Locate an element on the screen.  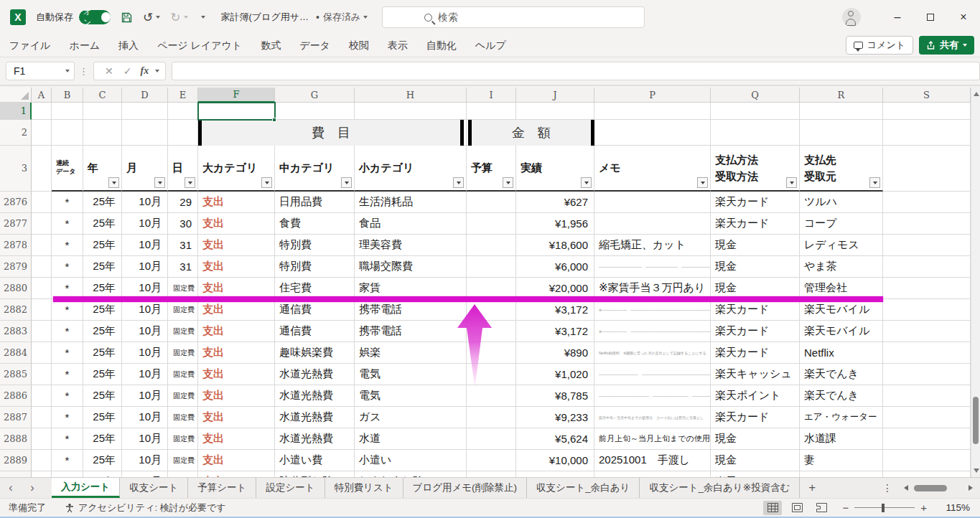
tab-file: ファイル is located at coordinates (30, 46).